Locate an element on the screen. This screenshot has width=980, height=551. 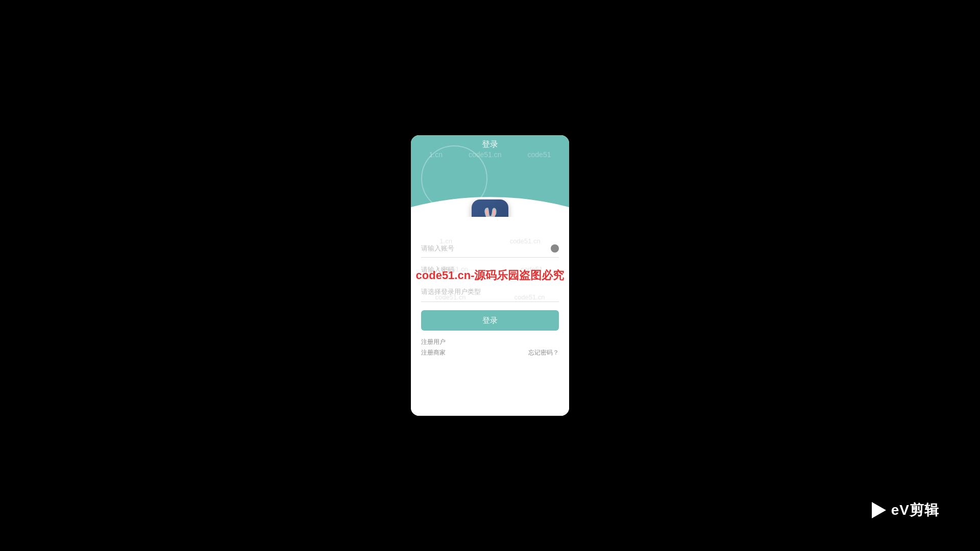
app-icon: 🐰 is located at coordinates (490, 208).